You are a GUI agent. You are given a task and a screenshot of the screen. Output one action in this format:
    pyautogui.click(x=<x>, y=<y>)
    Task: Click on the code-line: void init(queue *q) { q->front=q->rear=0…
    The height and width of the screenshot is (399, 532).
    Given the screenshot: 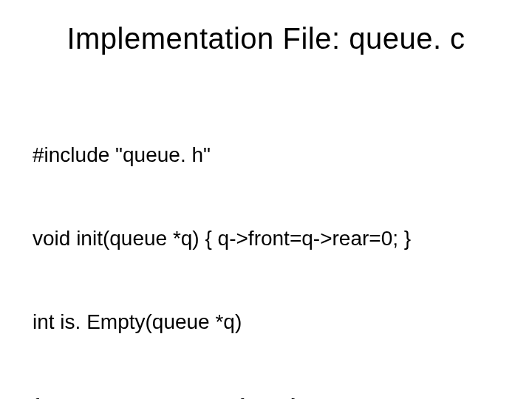 What is the action you would take?
    pyautogui.click(x=267, y=239)
    